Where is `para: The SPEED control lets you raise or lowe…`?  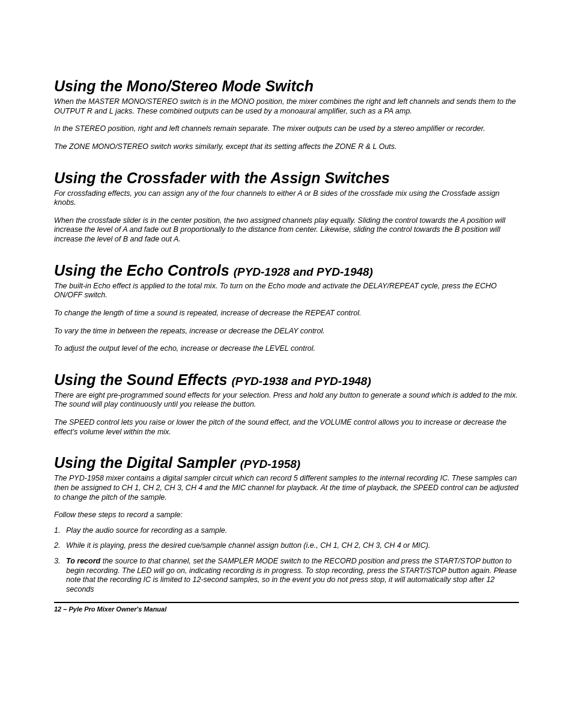 para: The SPEED control lets you raise or lowe… is located at coordinates (286, 428).